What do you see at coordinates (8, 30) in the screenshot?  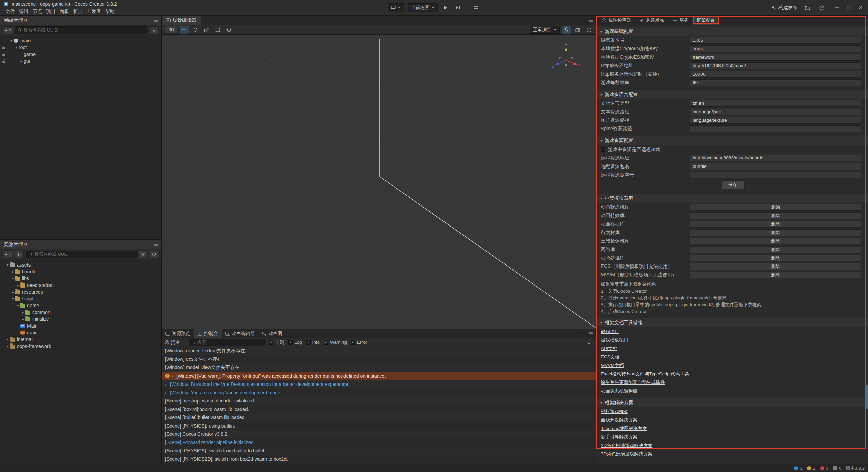 I see `create-node-button` at bounding box center [8, 30].